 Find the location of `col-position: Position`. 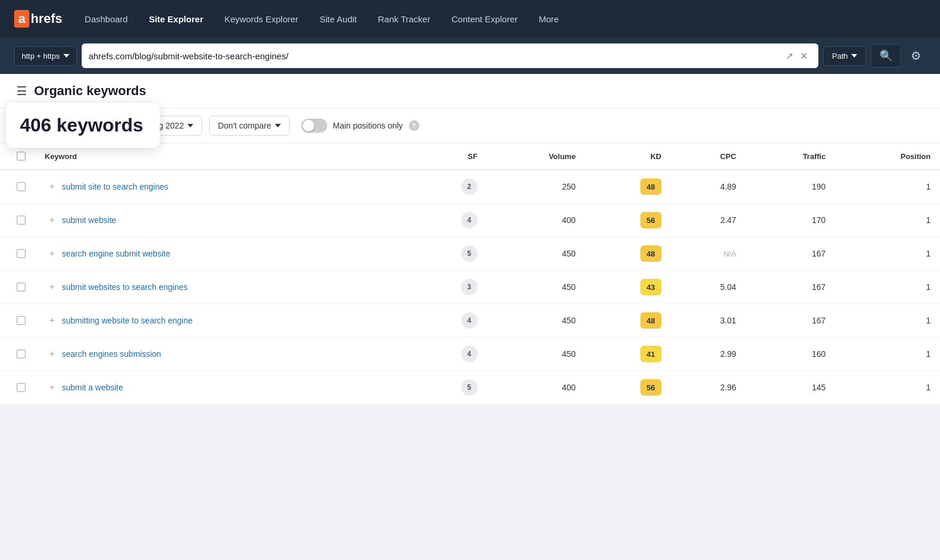

col-position: Position is located at coordinates (887, 156).